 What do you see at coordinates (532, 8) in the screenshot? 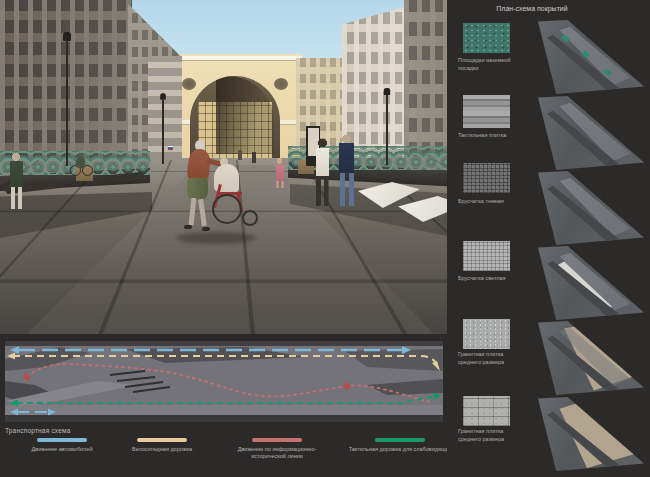
I see `materials-panel-title: План-схема покрытий` at bounding box center [532, 8].